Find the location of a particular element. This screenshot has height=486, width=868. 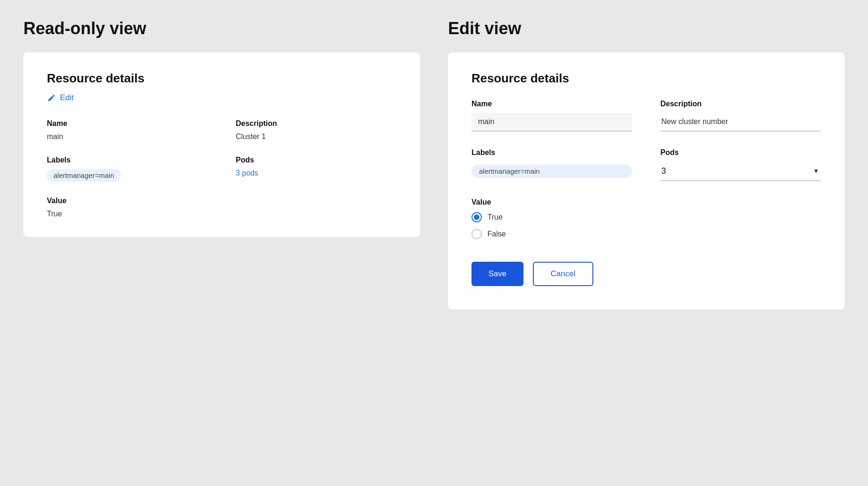

value-true-label: True is located at coordinates (495, 217).